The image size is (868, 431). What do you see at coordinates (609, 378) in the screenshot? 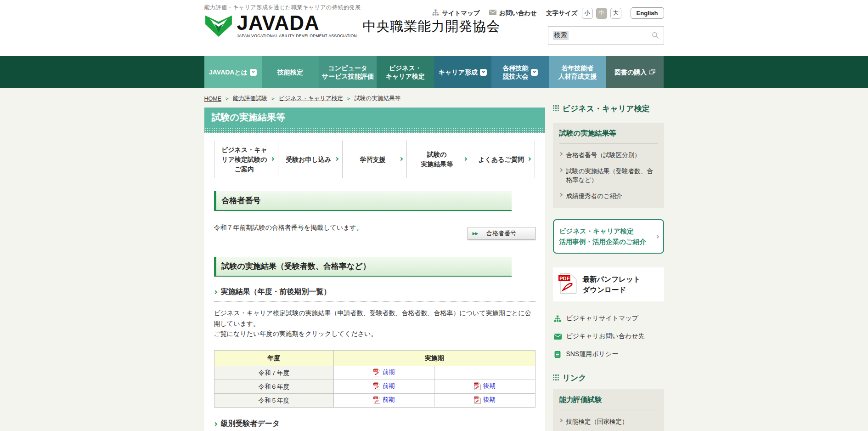
I see `sidebar-title-links: リンク` at bounding box center [609, 378].